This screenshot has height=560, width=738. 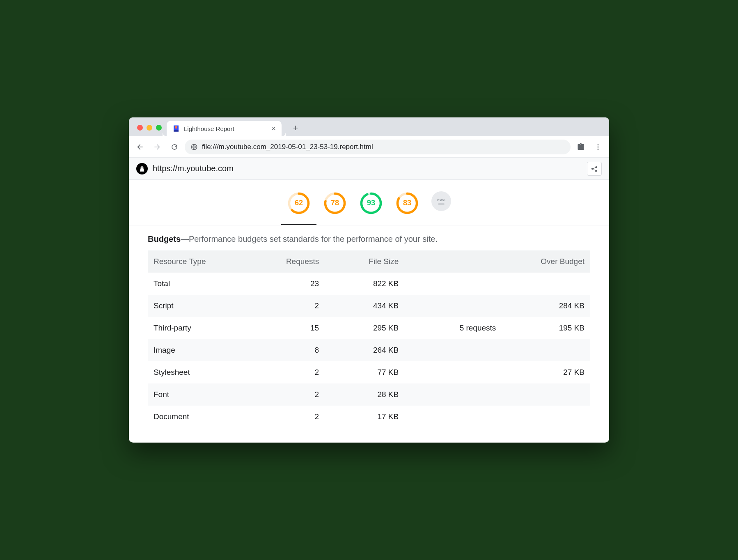 What do you see at coordinates (164, 239) in the screenshot?
I see `section-title: Budgets` at bounding box center [164, 239].